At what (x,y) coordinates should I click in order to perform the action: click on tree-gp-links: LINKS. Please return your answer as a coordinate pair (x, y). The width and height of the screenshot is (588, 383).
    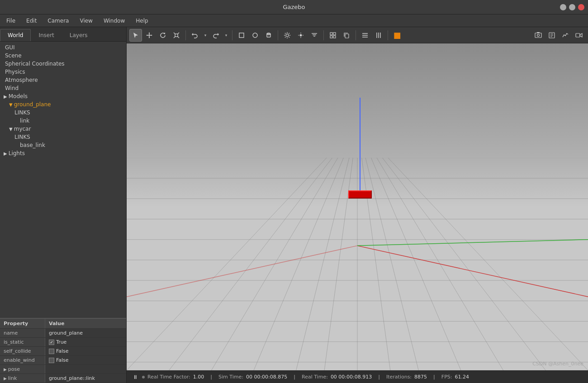
    Looking at the image, I should click on (63, 113).